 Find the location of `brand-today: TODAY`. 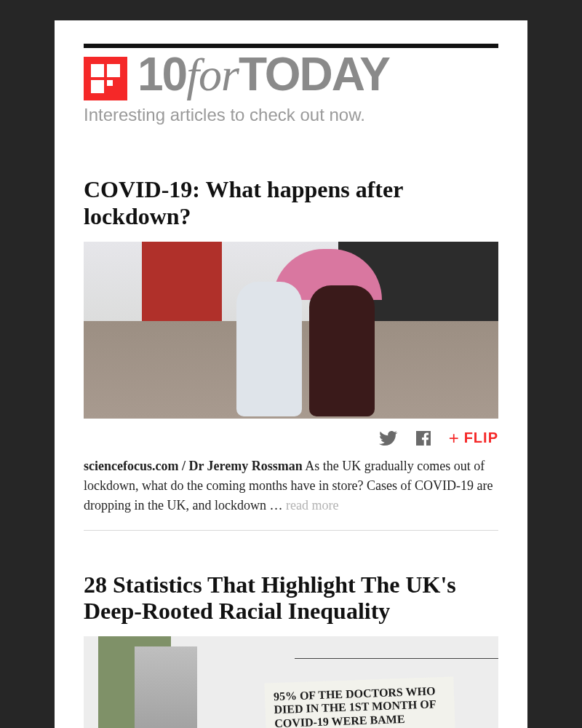

brand-today: TODAY is located at coordinates (314, 74).